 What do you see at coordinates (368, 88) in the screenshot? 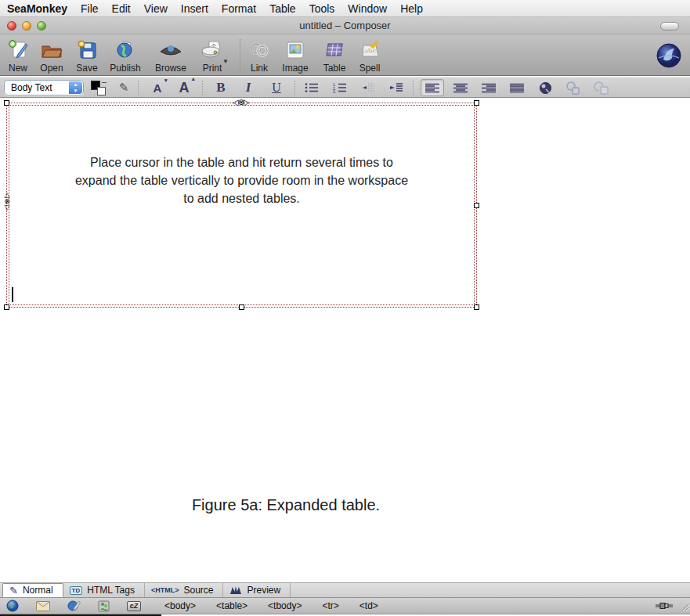
I see `outdent-button` at bounding box center [368, 88].